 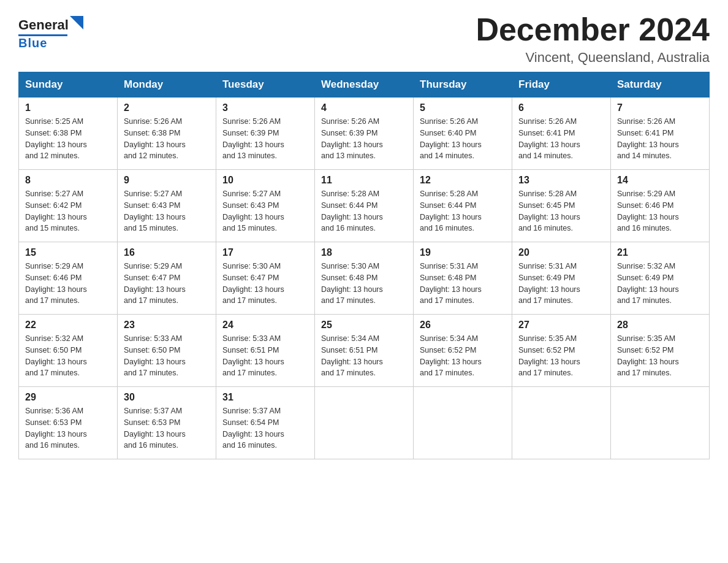 What do you see at coordinates (69, 85) in the screenshot?
I see `col-sunday: Sunday` at bounding box center [69, 85].